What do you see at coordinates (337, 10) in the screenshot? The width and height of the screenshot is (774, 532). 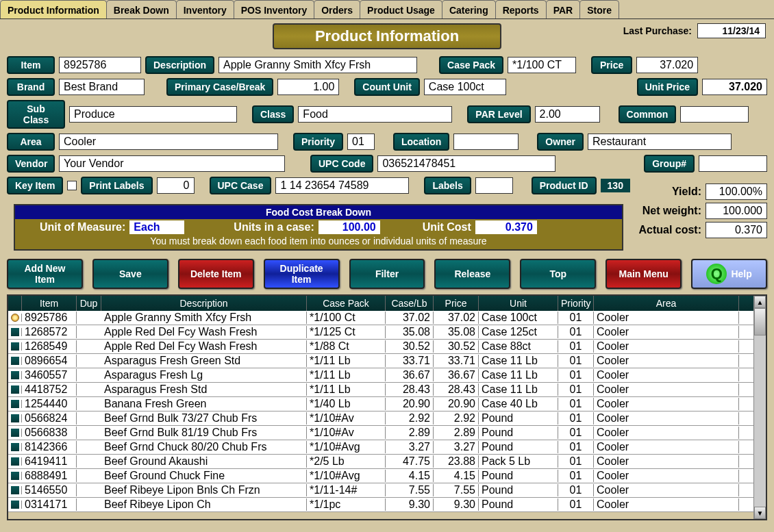 I see `tab-orders: Orders` at bounding box center [337, 10].